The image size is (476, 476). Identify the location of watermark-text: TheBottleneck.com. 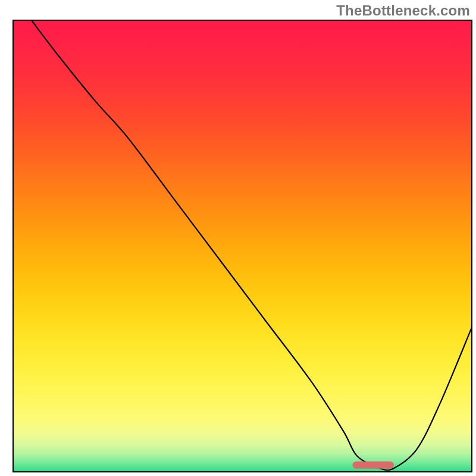
(403, 11).